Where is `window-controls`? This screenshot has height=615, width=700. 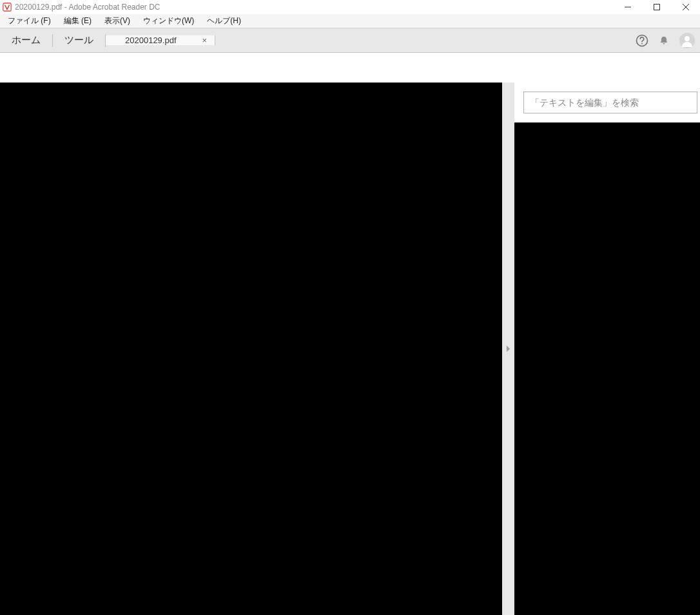
window-controls is located at coordinates (656, 7).